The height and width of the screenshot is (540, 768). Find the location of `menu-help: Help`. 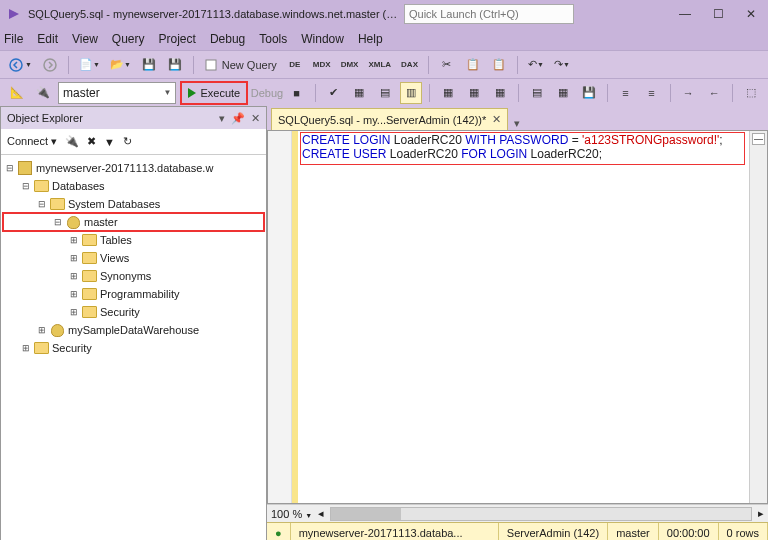

menu-help: Help is located at coordinates (370, 39).